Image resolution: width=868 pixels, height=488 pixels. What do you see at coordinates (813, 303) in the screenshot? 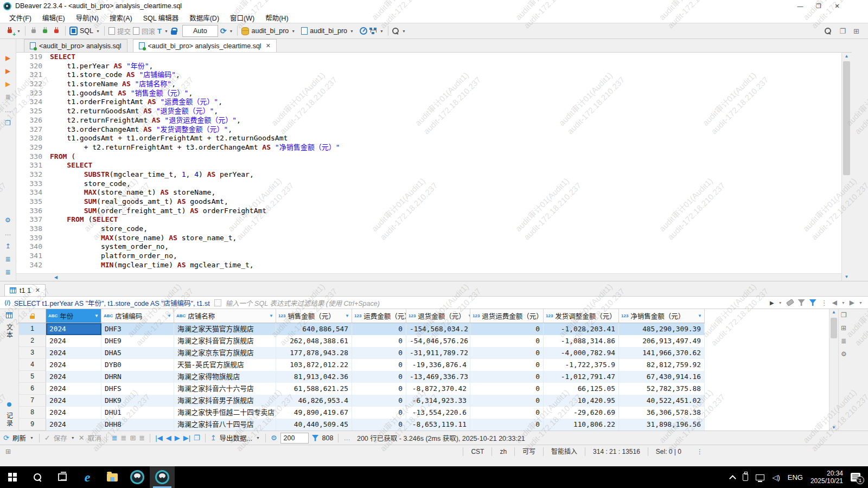
I see `custom-filter-icon` at bounding box center [813, 303].